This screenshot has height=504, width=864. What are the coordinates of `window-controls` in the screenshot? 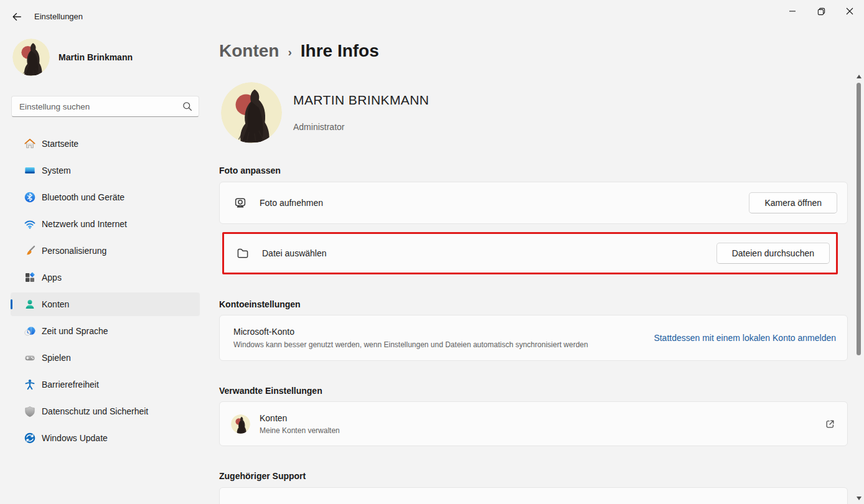 It's located at (821, 11).